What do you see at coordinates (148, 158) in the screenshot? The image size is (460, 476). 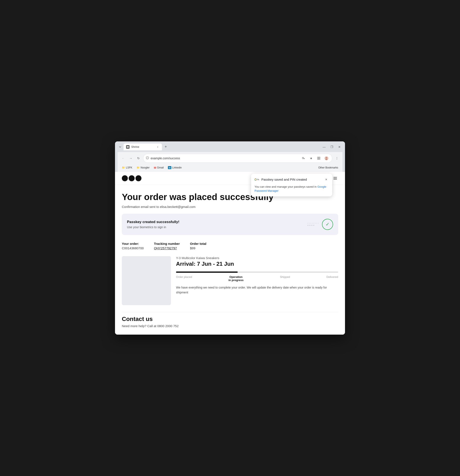 I see `security-icon` at bounding box center [148, 158].